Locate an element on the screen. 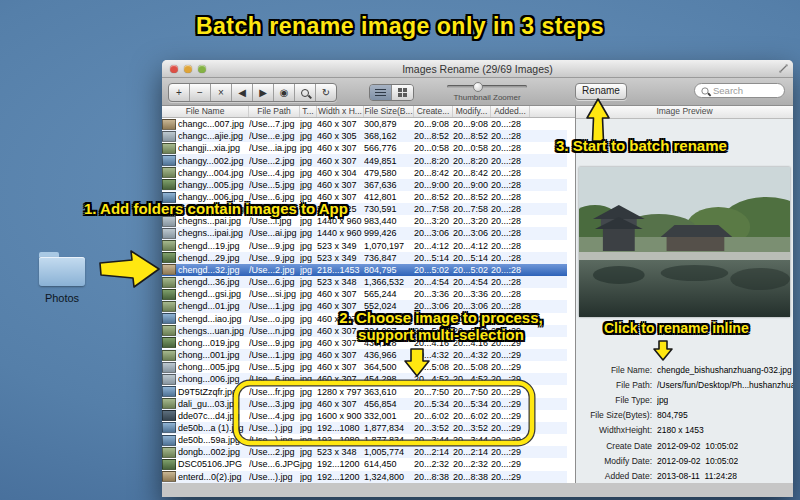 The height and width of the screenshot is (500, 800). info-value: /Users/fun/Desktop/Ph...hushanzhuang-032… is located at coordinates (725, 385).